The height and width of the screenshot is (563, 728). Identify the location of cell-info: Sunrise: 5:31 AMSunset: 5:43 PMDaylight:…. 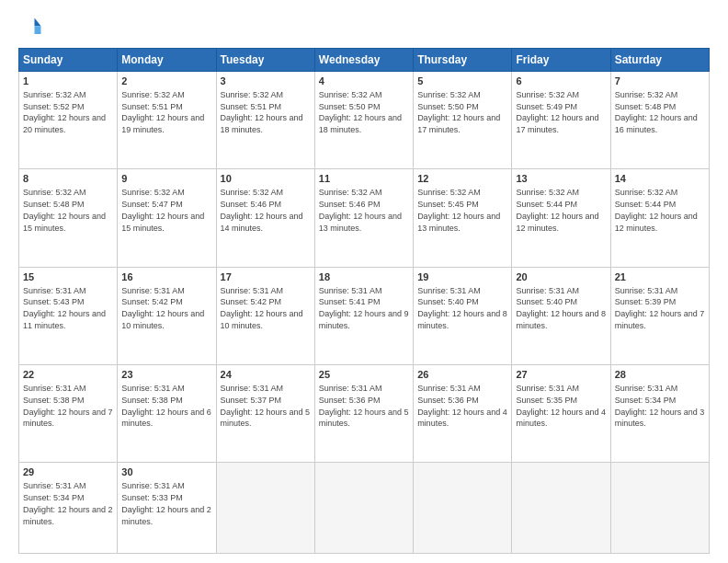
(64, 308).